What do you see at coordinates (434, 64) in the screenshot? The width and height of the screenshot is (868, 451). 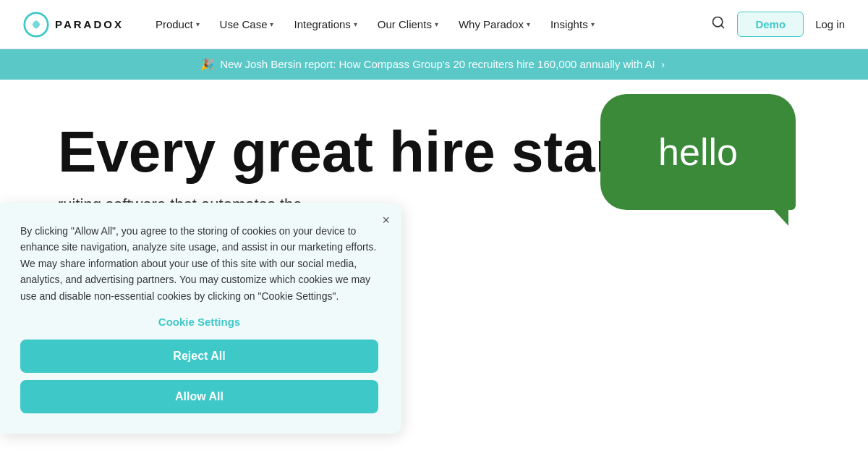 I see `announcement-banner: 🎉 New Josh Bersin report: How Compass Gr…` at bounding box center [434, 64].